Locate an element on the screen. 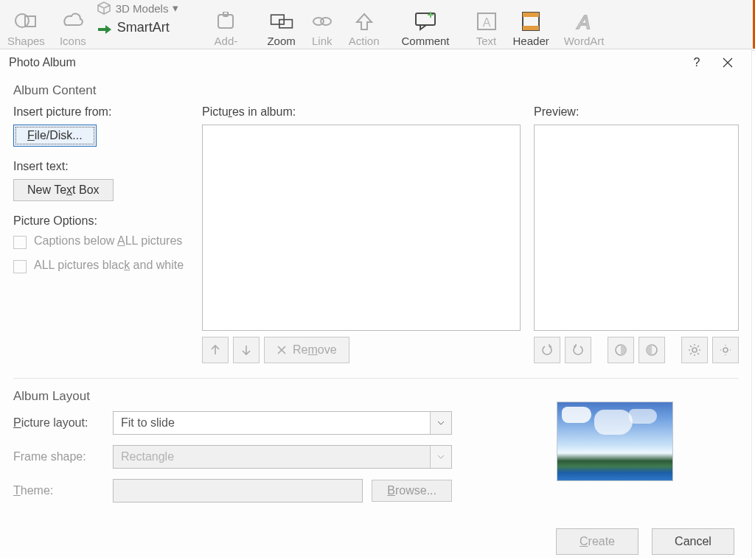  picture-options-label: Picture Options: is located at coordinates (101, 221).